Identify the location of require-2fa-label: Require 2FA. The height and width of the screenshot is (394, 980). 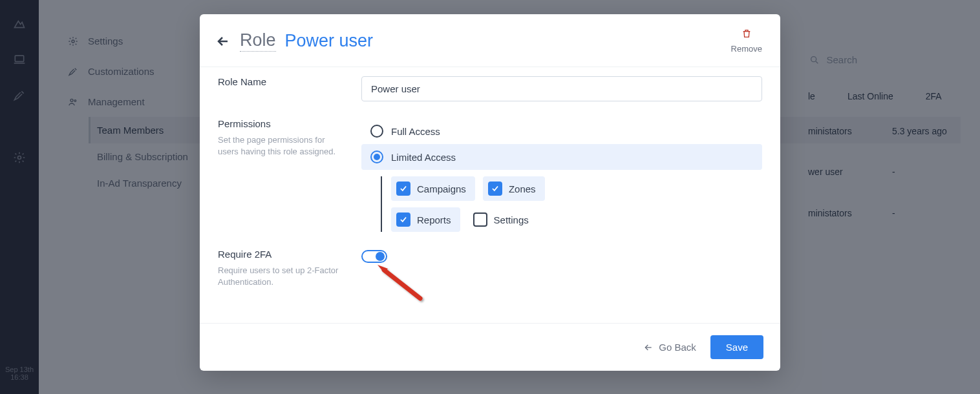
(290, 254).